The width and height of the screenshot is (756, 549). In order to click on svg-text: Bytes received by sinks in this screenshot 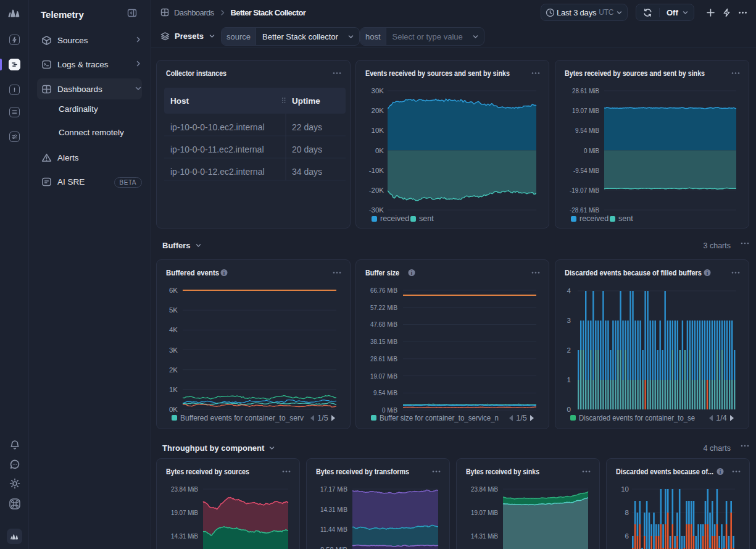, I will do `click(502, 472)`.